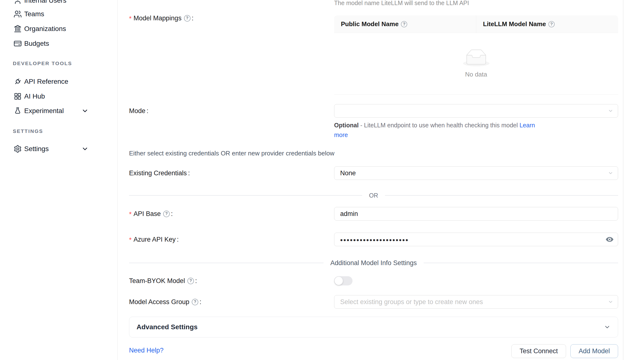 Image resolution: width=644 pixels, height=360 pixels. What do you see at coordinates (34, 96) in the screenshot?
I see `sidebar-item-label: AI Hub` at bounding box center [34, 96].